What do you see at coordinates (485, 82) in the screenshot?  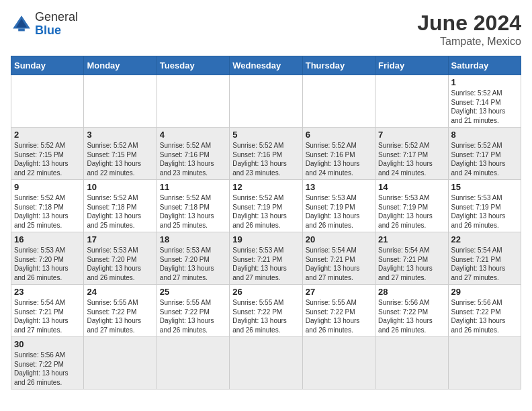 I see `day-number: 1` at bounding box center [485, 82].